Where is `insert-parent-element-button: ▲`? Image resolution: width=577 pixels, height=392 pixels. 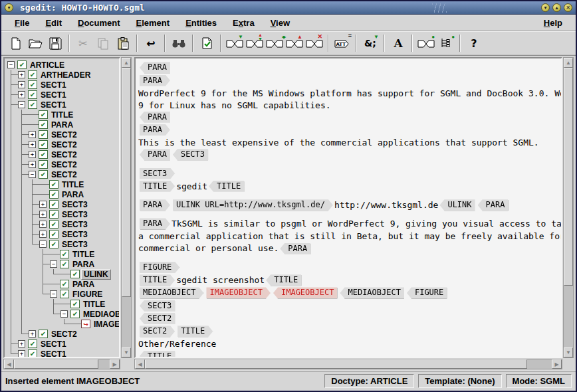 insert-parent-element-button: ▲ is located at coordinates (294, 43).